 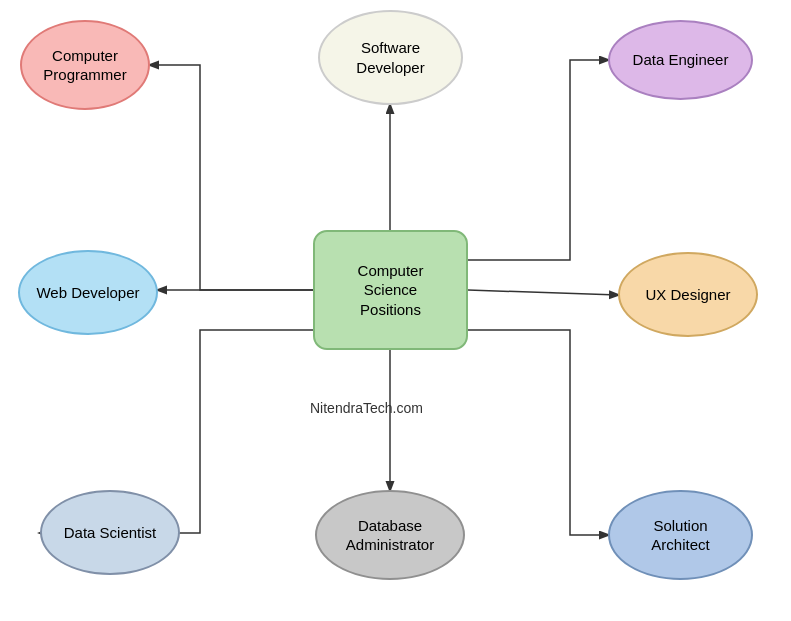 I want to click on node-solution-architect: SolutionArchitect, so click(x=680, y=535).